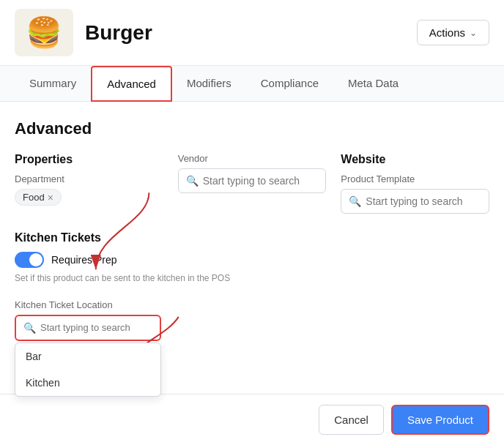 This screenshot has height=445, width=504. What do you see at coordinates (88, 383) in the screenshot?
I see `dropdown-item-kitchen: Kitchen` at bounding box center [88, 383].